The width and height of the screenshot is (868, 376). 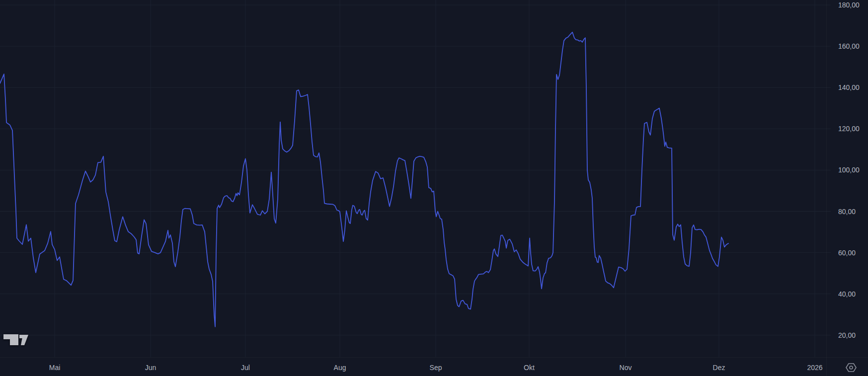 I want to click on time-tick-label: Mai, so click(x=55, y=368).